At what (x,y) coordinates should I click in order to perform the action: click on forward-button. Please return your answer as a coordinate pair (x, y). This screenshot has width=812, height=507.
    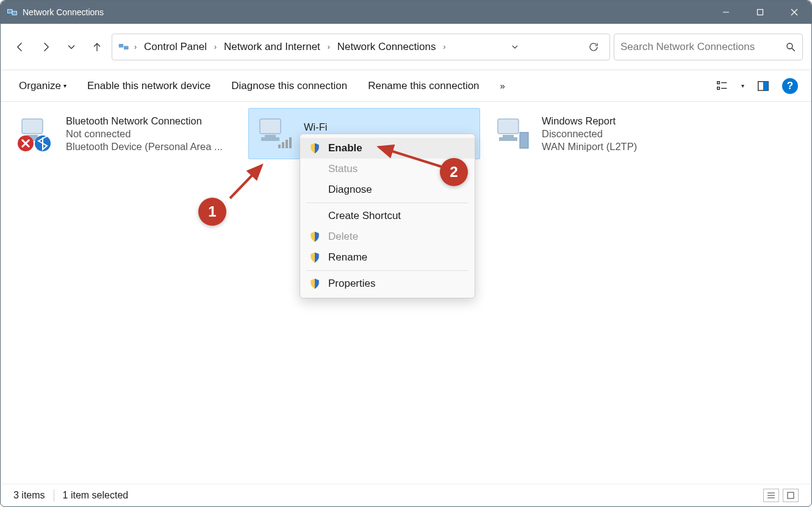
    Looking at the image, I should click on (46, 47).